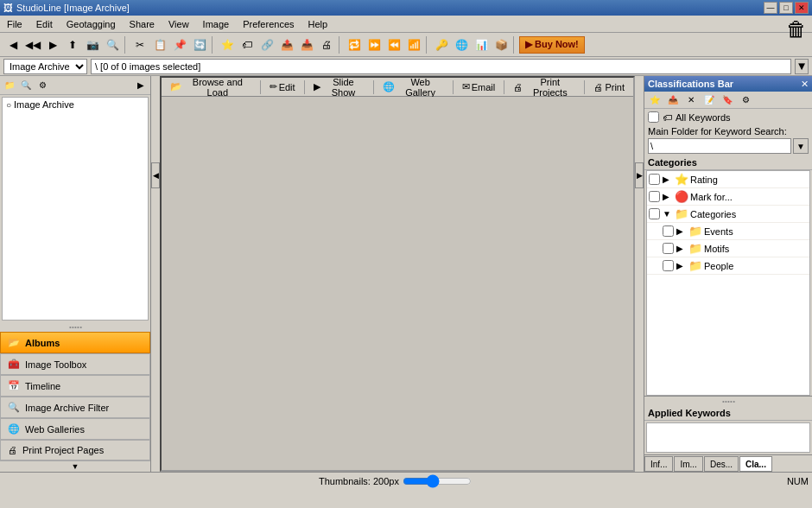 This screenshot has height=508, width=812. What do you see at coordinates (745, 100) in the screenshot?
I see `class-tb-btn-6: ⚙` at bounding box center [745, 100].